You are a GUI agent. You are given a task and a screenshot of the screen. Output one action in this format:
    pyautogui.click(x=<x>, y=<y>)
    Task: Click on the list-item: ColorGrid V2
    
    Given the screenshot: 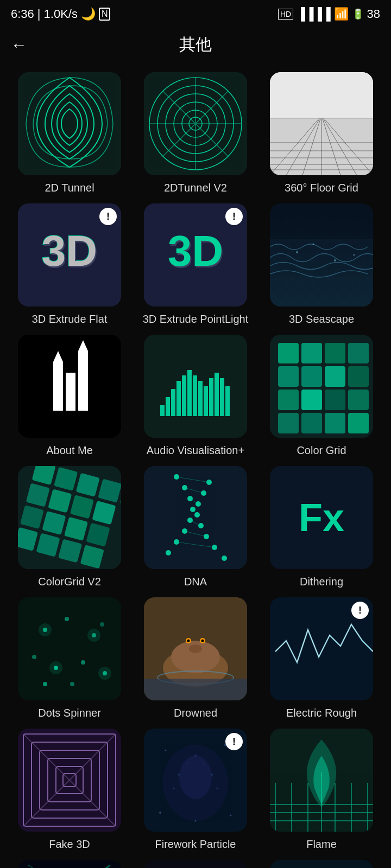 What is the action you would take?
    pyautogui.click(x=70, y=527)
    